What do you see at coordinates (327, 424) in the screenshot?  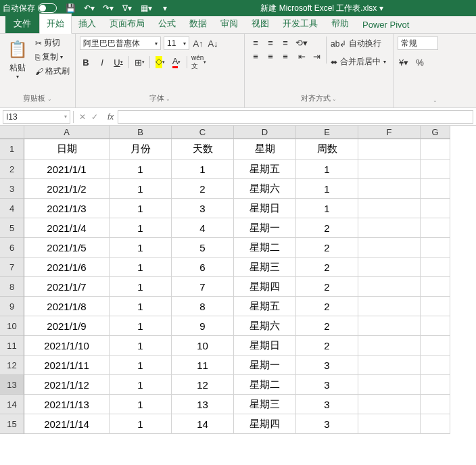 I see `cell-E15: 3` at bounding box center [327, 424].